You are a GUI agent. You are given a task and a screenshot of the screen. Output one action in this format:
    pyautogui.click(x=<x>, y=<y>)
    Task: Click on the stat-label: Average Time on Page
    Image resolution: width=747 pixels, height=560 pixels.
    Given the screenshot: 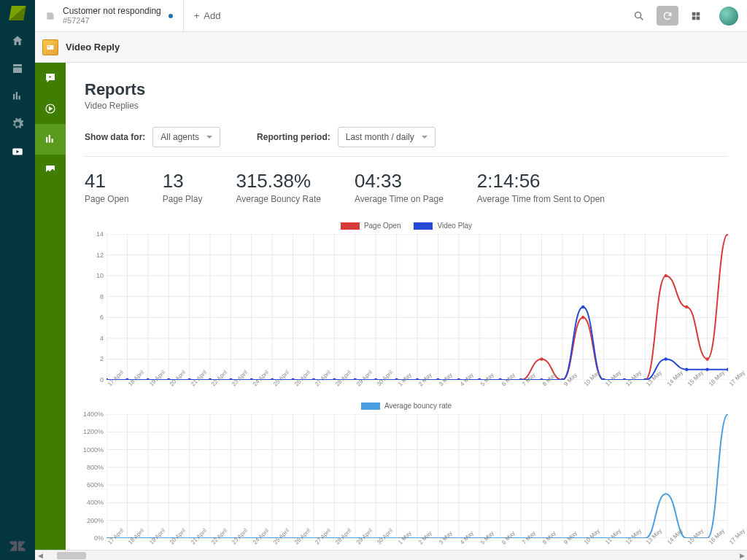 What is the action you would take?
    pyautogui.click(x=399, y=199)
    